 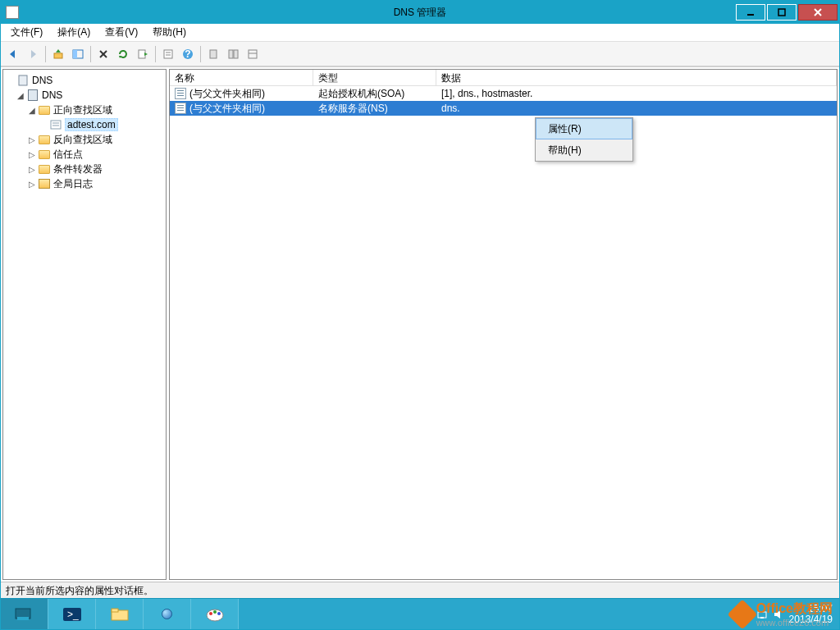 What do you see at coordinates (188, 54) in the screenshot?
I see `help-button: ?` at bounding box center [188, 54].